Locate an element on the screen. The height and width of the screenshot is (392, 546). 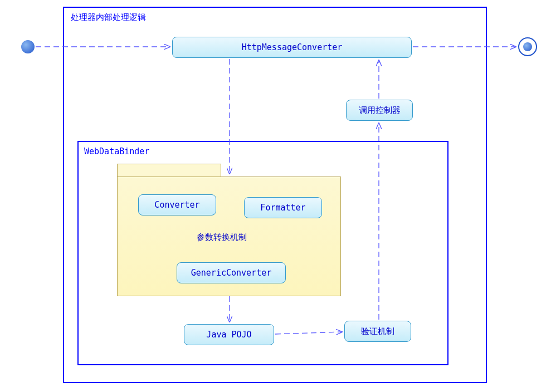
node-generic-converter-label: GenericConverter is located at coordinates (232, 273).